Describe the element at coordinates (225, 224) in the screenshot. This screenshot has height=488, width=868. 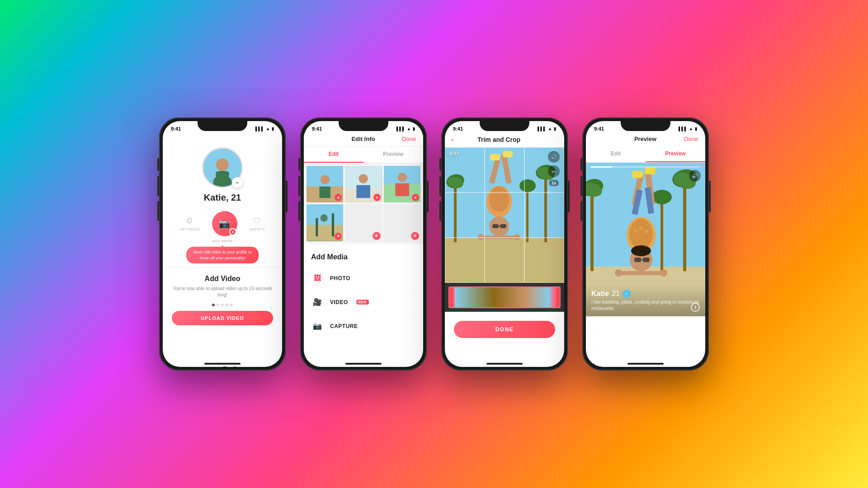
I see `add-media-button: 📷 +` at that location.